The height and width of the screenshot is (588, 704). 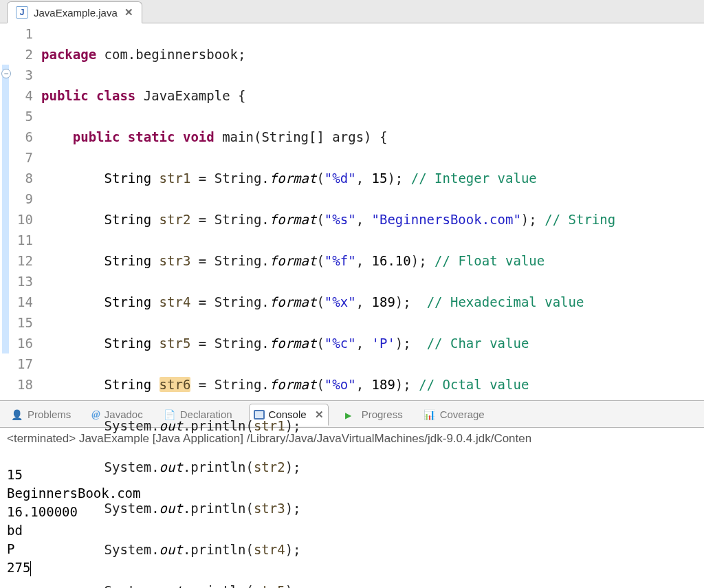 I want to click on code-line: String str3 = String.format("%f", 16.10)…, so click(x=373, y=261).